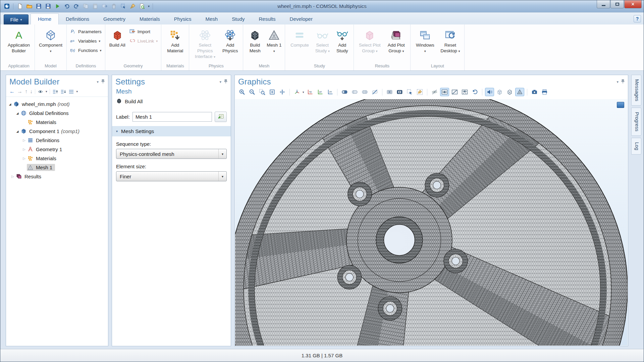 The image size is (644, 362). Describe the element at coordinates (510, 92) in the screenshot. I see `wireframe-button` at that location.